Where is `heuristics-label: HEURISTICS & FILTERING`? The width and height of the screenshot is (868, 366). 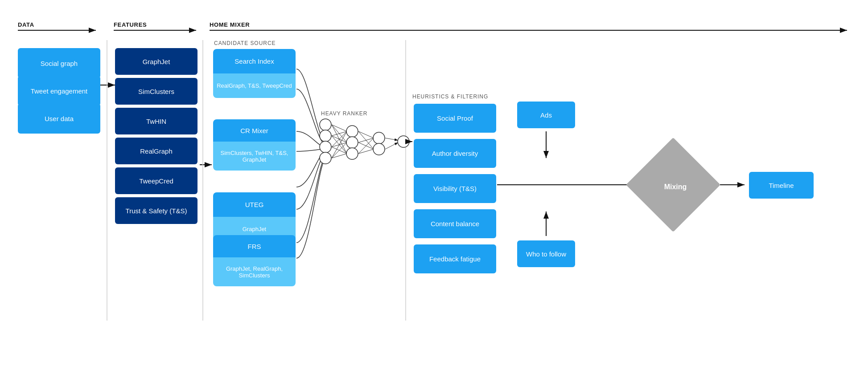 heuristics-label: HEURISTICS & FILTERING is located at coordinates (450, 97).